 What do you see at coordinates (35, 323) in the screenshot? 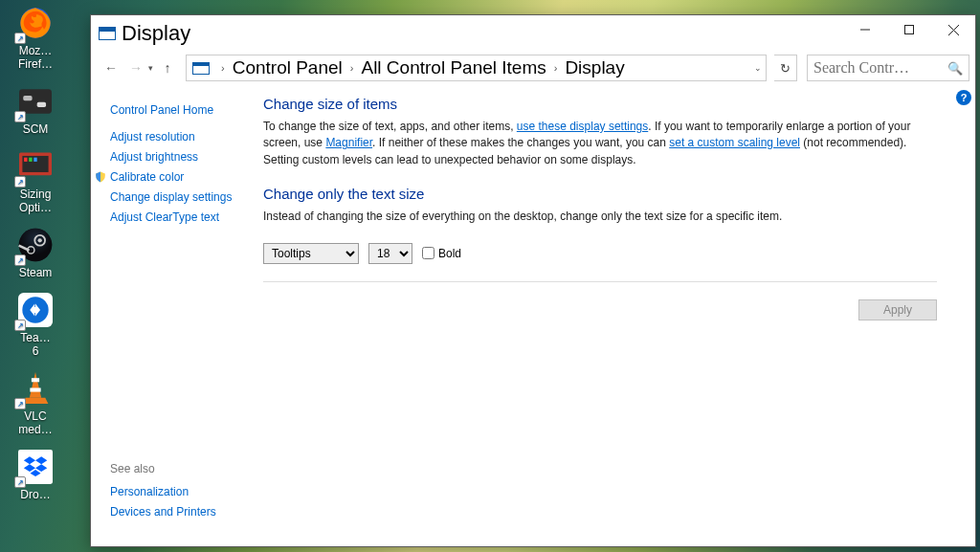
I see `desktop-icon-teamviewer: ↗ Tea… 6` at bounding box center [35, 323].